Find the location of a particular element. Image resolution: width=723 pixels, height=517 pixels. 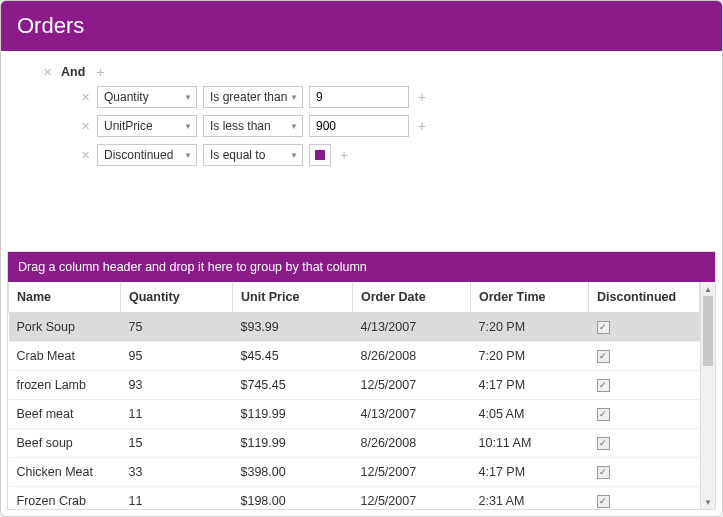

table-row: Pork Soup75$93.994/13/20077:20 PM✓ is located at coordinates (354, 326).